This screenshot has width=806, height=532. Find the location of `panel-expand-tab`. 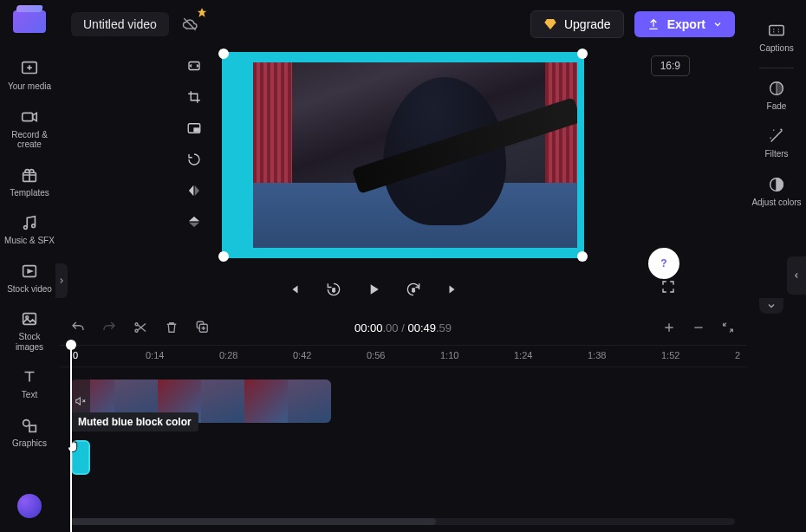

panel-expand-tab is located at coordinates (62, 281).